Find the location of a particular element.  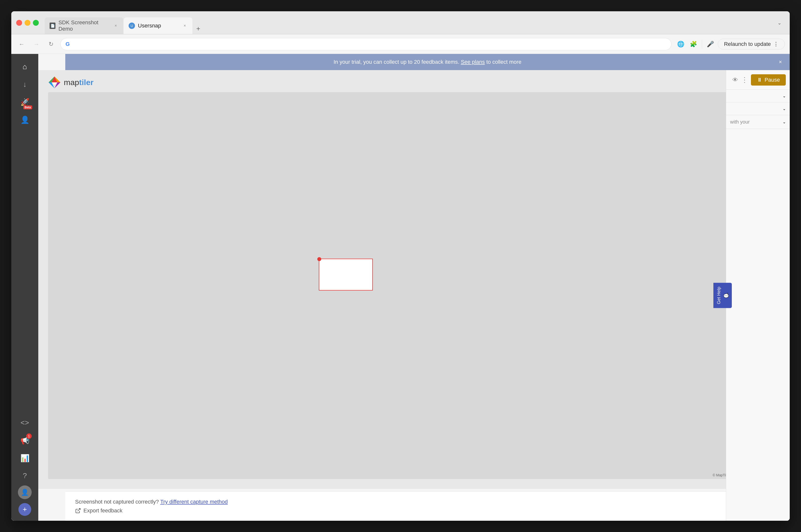

selection-handle is located at coordinates (319, 259).